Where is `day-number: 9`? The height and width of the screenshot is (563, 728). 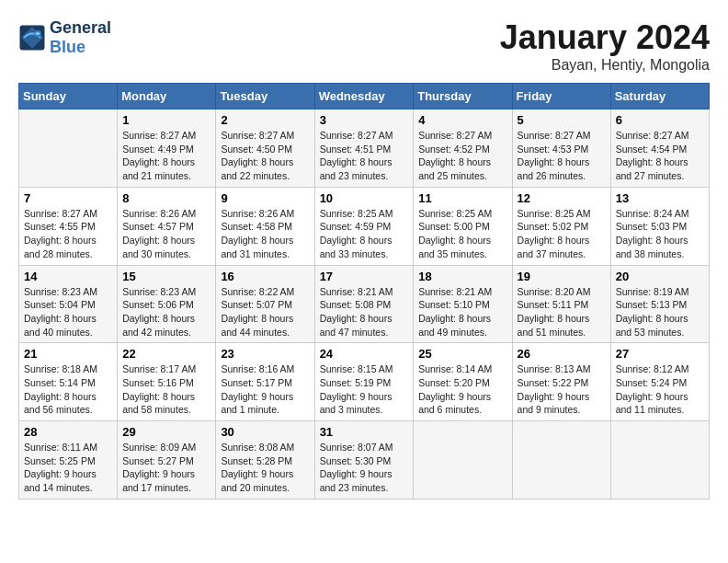
day-number: 9 is located at coordinates (265, 199).